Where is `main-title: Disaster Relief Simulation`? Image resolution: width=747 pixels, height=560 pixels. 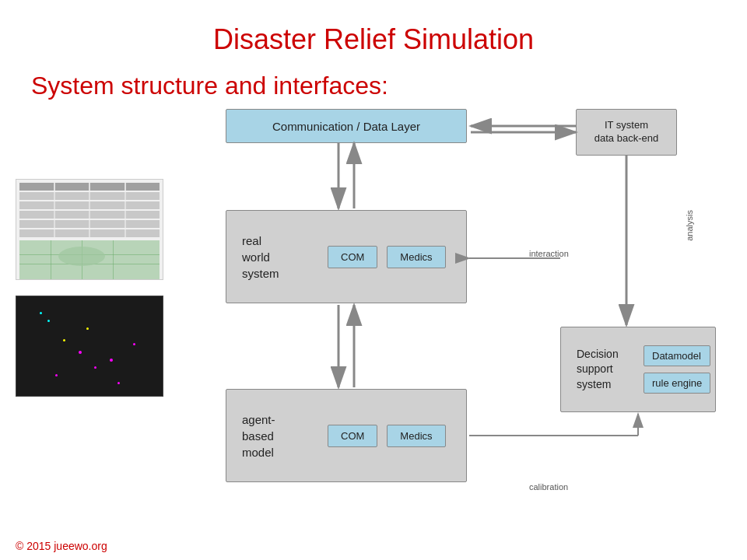
main-title: Disaster Relief Simulation is located at coordinates (374, 32).